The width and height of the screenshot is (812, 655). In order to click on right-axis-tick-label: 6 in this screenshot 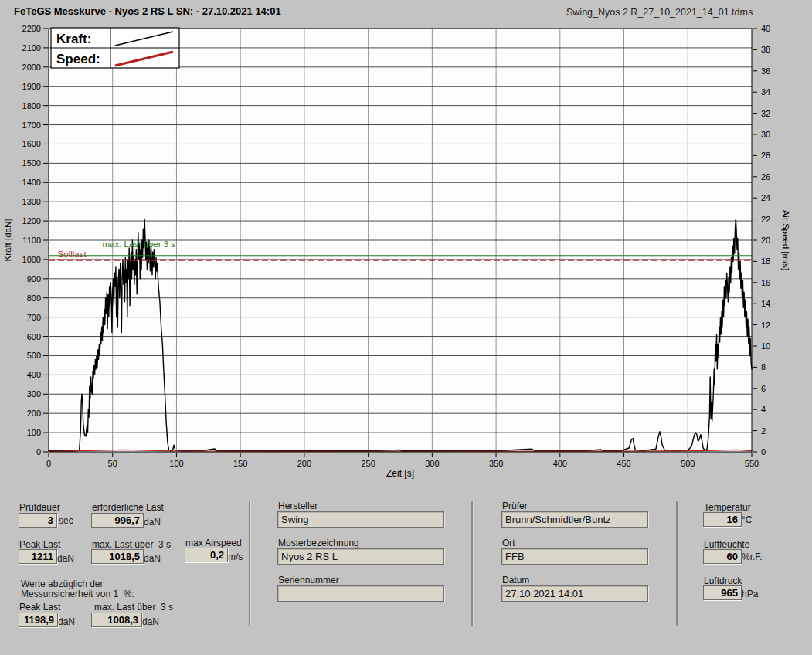, I will do `click(763, 389)`.